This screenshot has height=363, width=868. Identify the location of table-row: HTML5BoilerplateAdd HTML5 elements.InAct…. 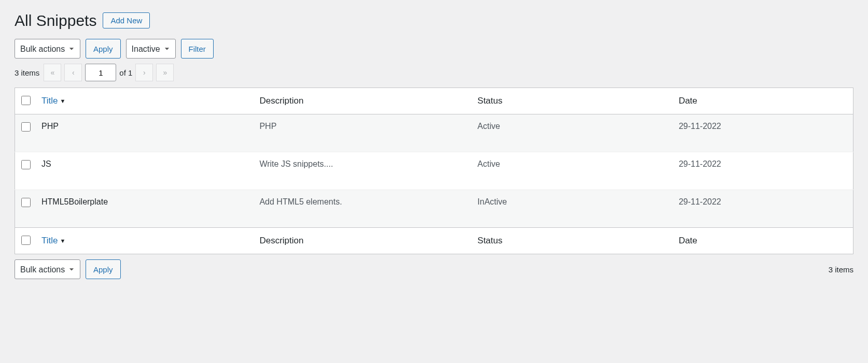
(435, 209).